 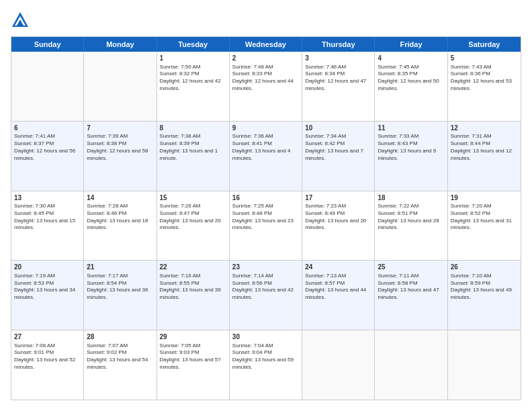 I want to click on day-cell-7: 7Sunrise: 7:39 AM Sunset: 8:38 PM Daylig…, so click(x=120, y=156).